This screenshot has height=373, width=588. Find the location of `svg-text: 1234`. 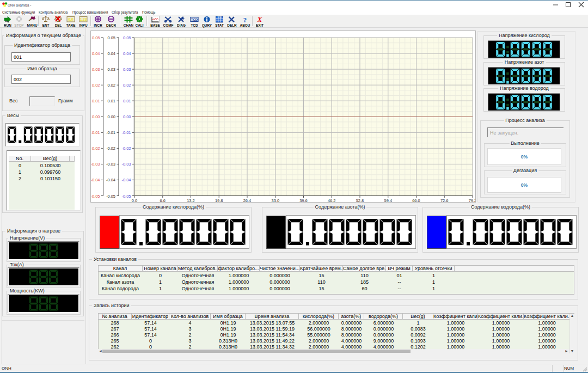

svg-text: 1234 is located at coordinates (219, 17).